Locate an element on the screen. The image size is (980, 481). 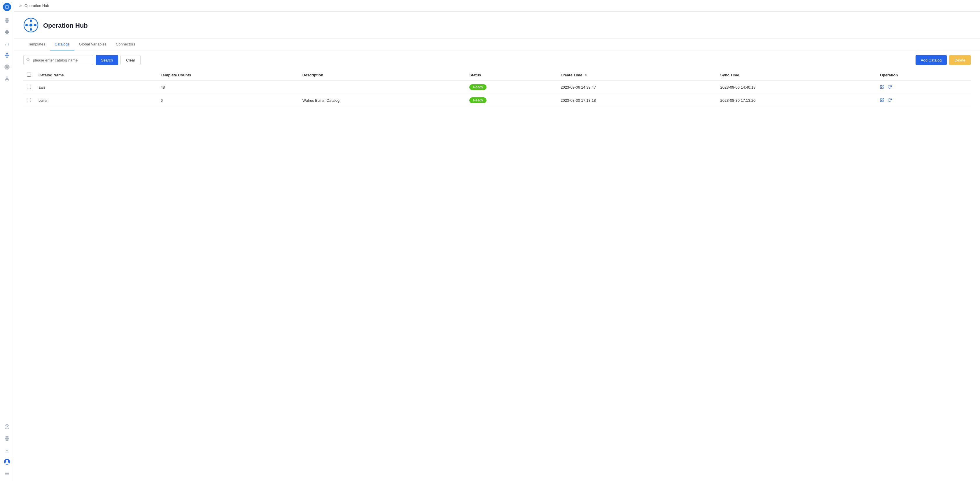
topbar: ⟳ Operation Hub is located at coordinates (497, 6).